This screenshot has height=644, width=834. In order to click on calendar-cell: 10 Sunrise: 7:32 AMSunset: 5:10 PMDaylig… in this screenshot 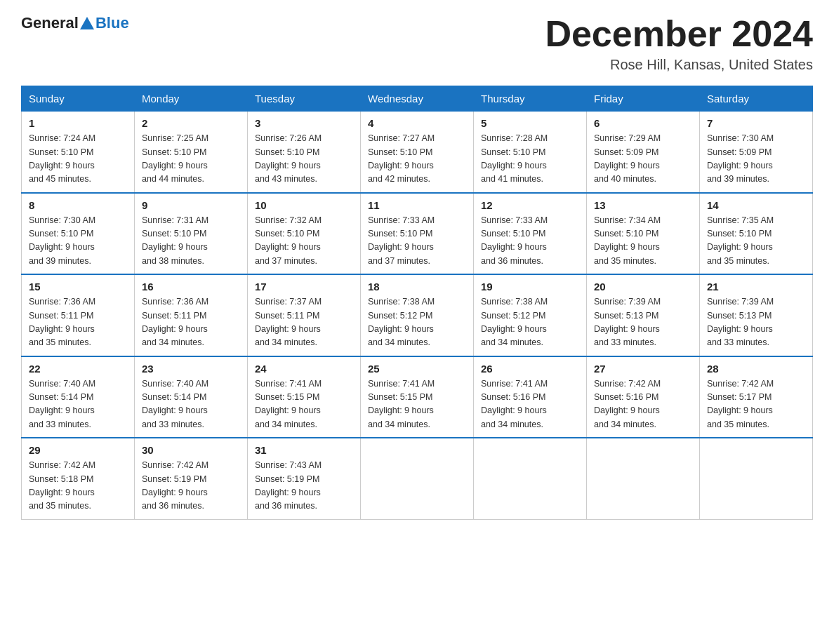, I will do `click(305, 234)`.